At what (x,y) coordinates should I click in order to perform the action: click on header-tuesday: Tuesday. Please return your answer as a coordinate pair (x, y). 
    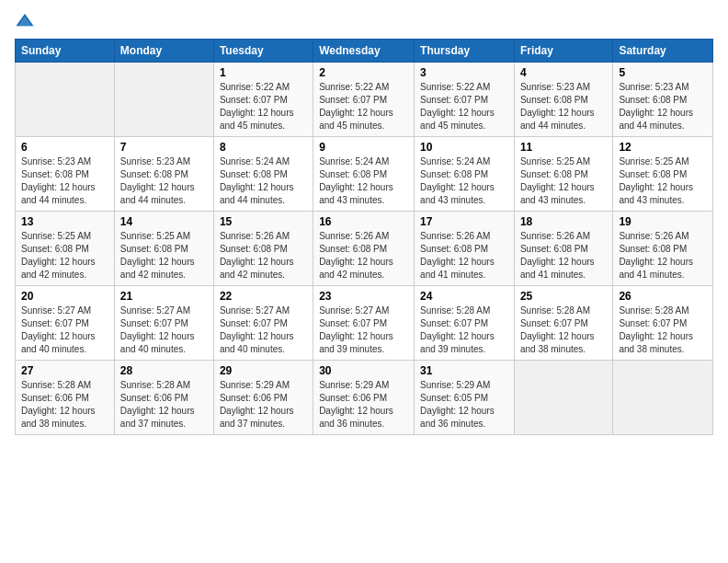
    Looking at the image, I should click on (263, 52).